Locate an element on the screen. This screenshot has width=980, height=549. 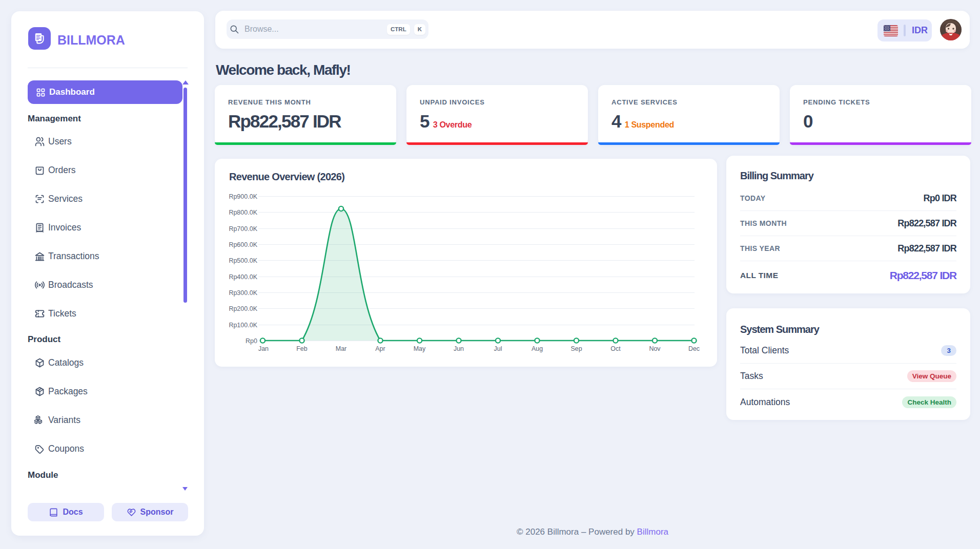
svg-text: May is located at coordinates (420, 349).